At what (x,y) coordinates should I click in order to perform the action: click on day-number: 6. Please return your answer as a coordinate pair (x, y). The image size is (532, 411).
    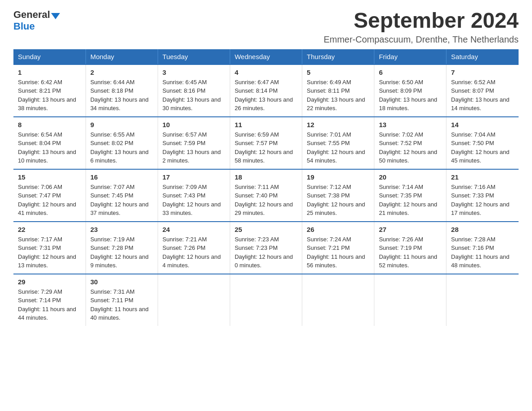
    Looking at the image, I should click on (410, 73).